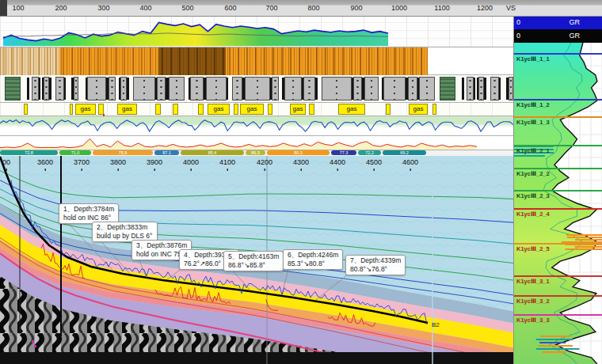  Describe the element at coordinates (301, 162) in the screenshot. I see `svg-text: 4300` at that location.